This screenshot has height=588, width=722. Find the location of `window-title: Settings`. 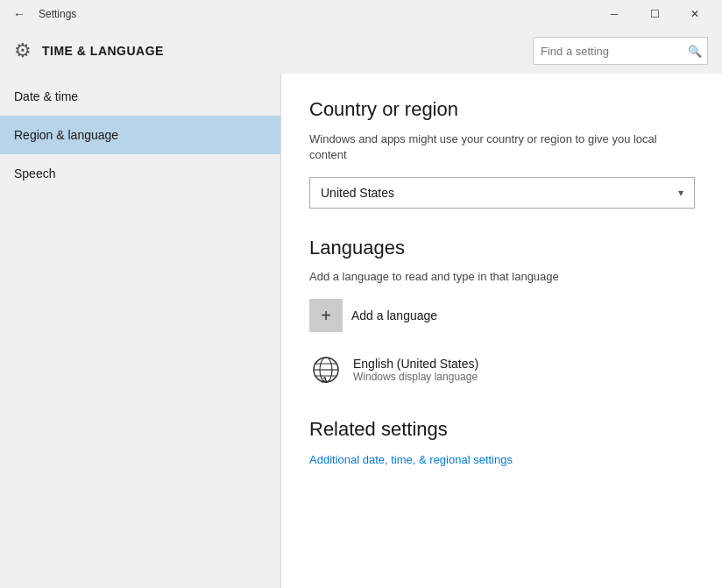

window-title: Settings is located at coordinates (58, 14).